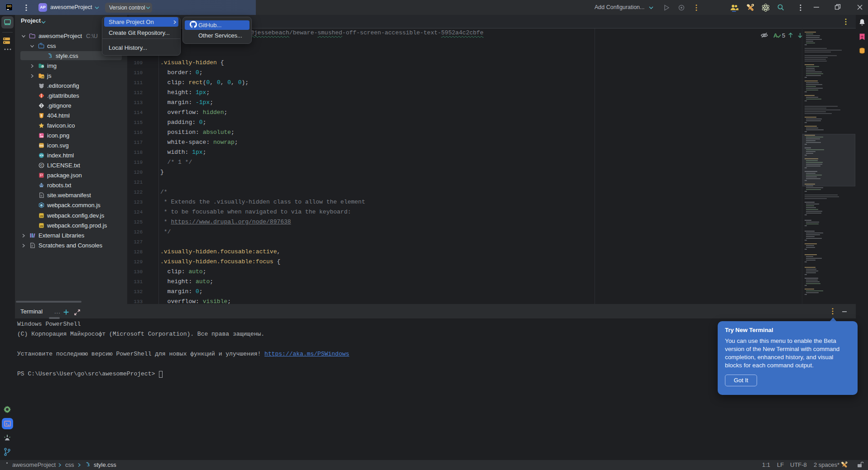 The height and width of the screenshot is (470, 868). Describe the element at coordinates (776, 35) in the screenshot. I see `svg-text: A` at that location.